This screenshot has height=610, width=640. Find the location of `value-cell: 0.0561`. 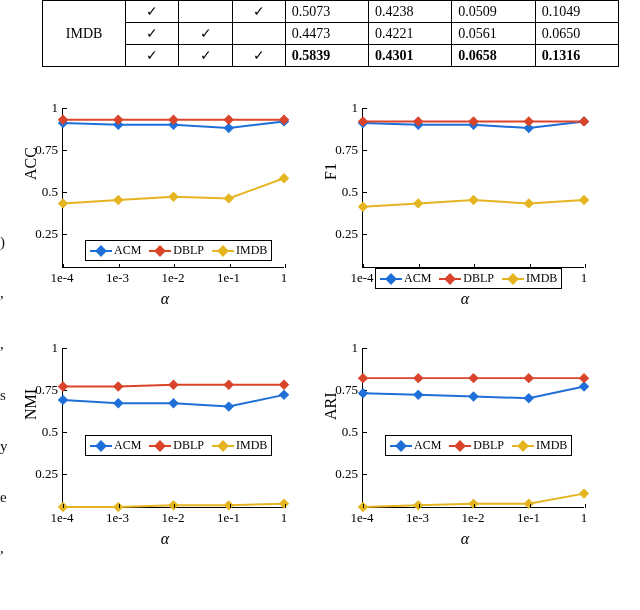

value-cell: 0.0561 is located at coordinates (494, 34).